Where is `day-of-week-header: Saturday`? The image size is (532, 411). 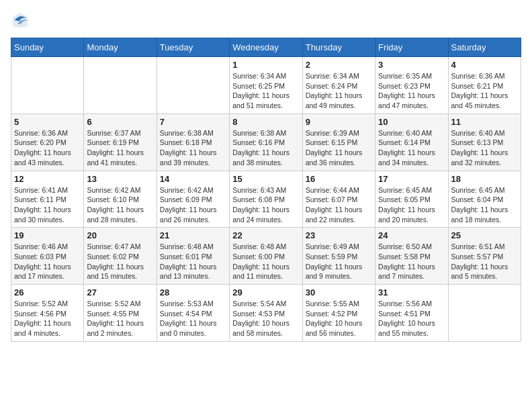
day-of-week-header: Saturday is located at coordinates (484, 48).